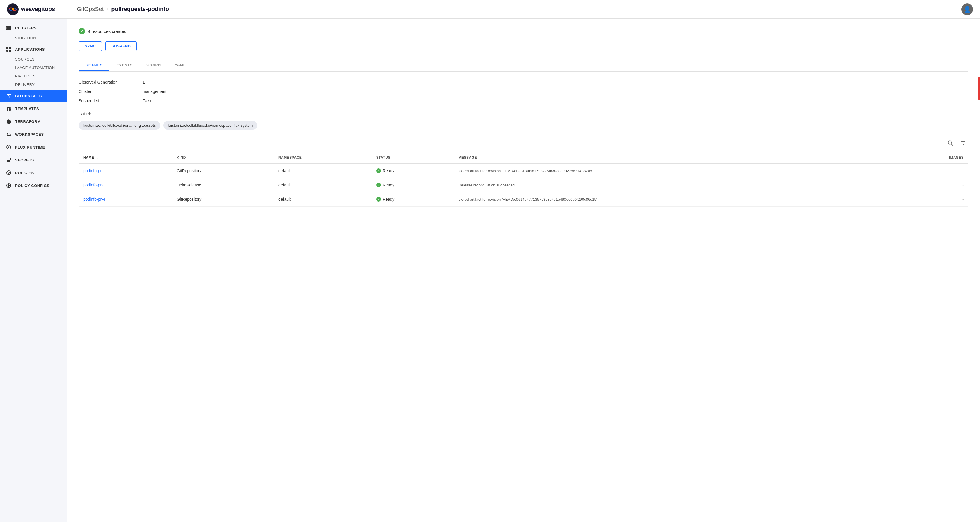 This screenshot has height=522, width=980. I want to click on sort-arrow-icon: ↓, so click(97, 158).